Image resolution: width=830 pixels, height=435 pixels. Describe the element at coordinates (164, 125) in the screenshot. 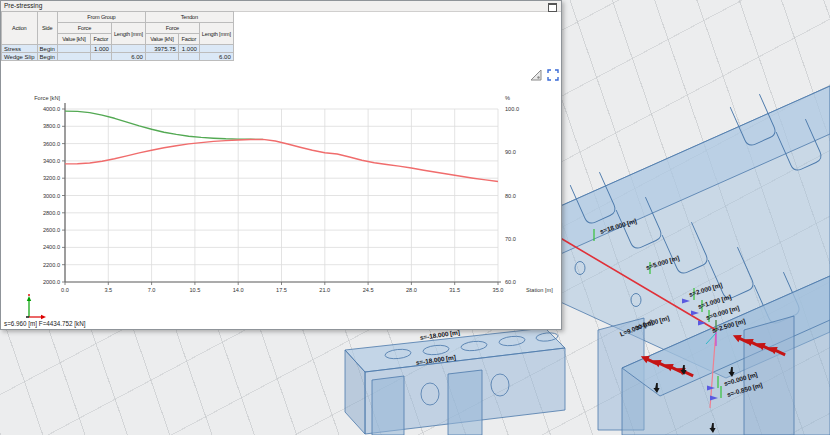

I see `series-force-after-stressing` at that location.